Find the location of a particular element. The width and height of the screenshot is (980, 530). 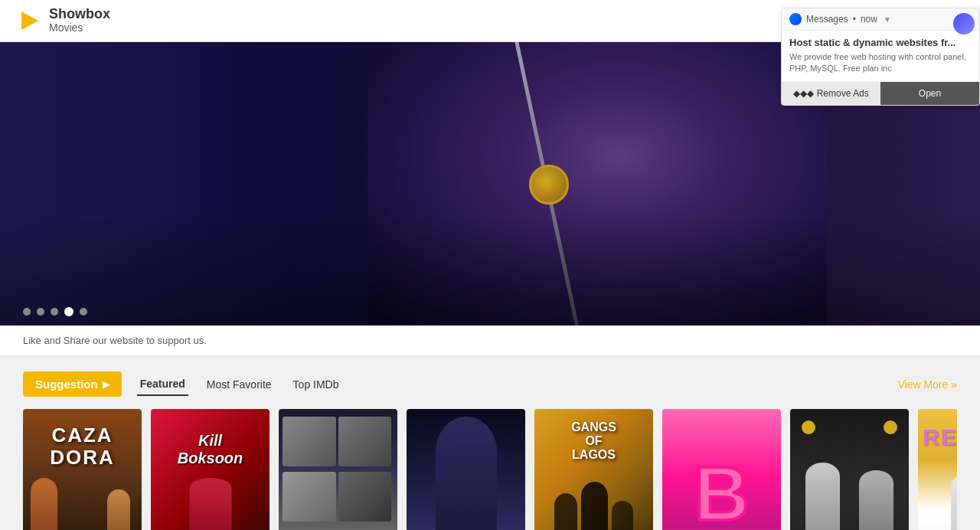

movie-card-reality: REALITY Reality (2023) is located at coordinates (937, 469).